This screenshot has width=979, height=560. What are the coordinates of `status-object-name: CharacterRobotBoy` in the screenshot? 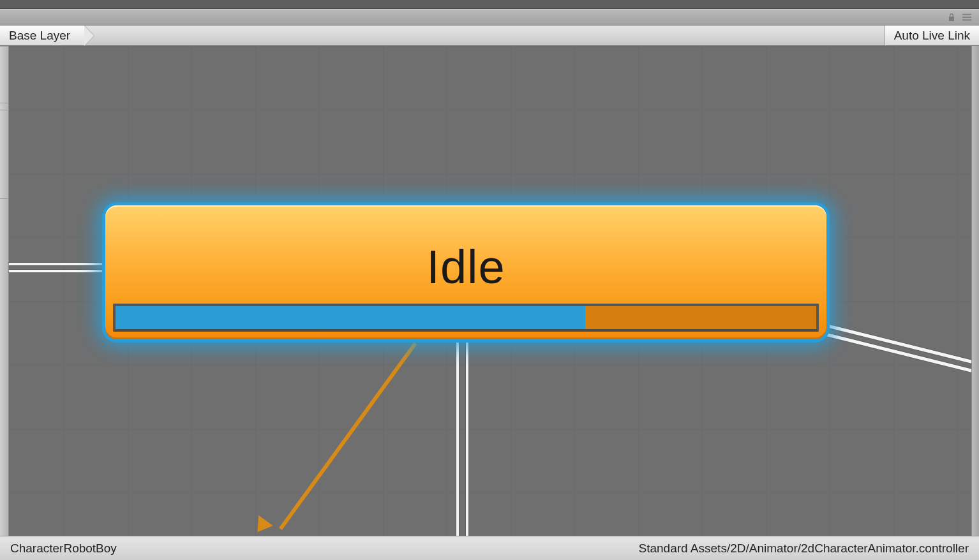 It's located at (64, 549).